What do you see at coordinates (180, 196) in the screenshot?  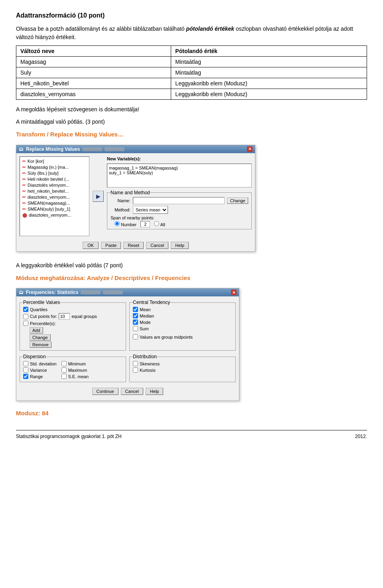 I see `dialog1-right-panel: New Variable(s): magassag_1 = SMEAN(maga…` at bounding box center [180, 196].